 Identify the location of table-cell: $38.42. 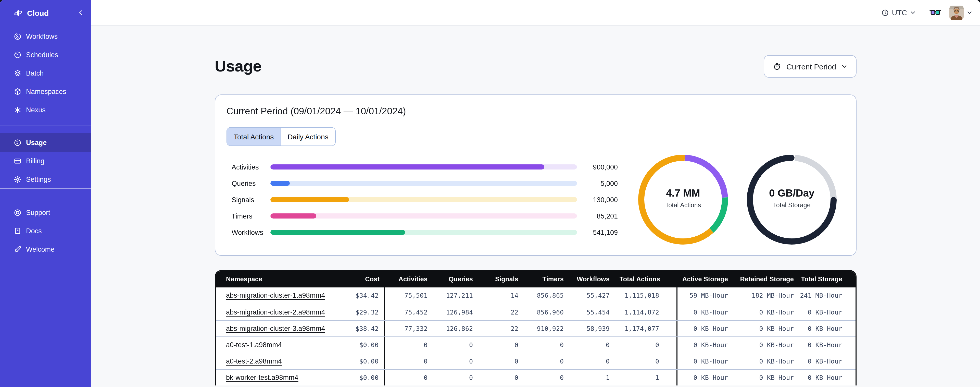
(361, 328).